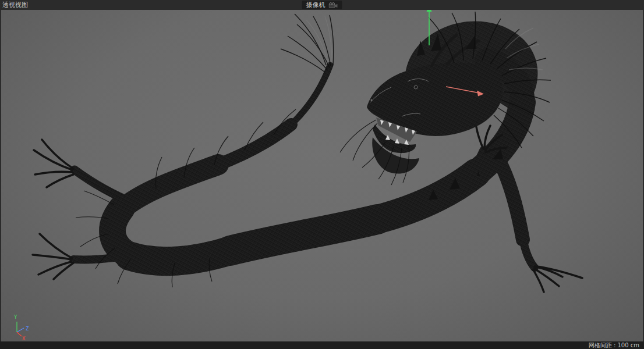 The image size is (644, 349). What do you see at coordinates (24, 339) in the screenshot?
I see `x-axis-label: X` at bounding box center [24, 339].